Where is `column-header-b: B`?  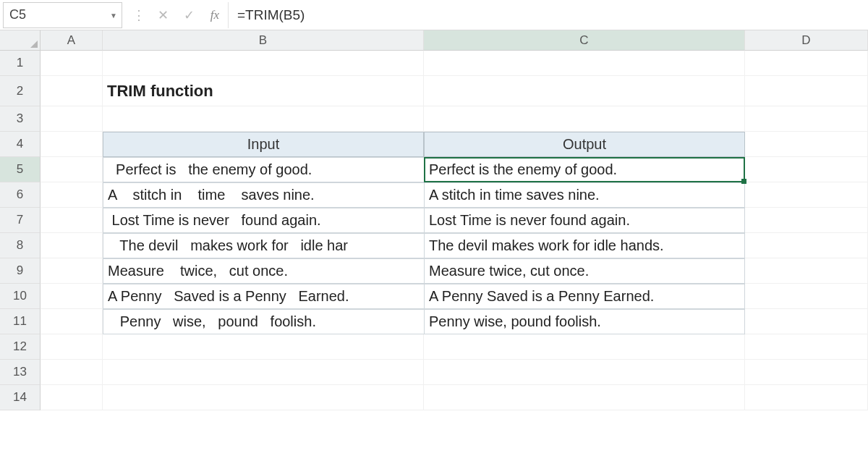
column-header-b: B is located at coordinates (263, 41).